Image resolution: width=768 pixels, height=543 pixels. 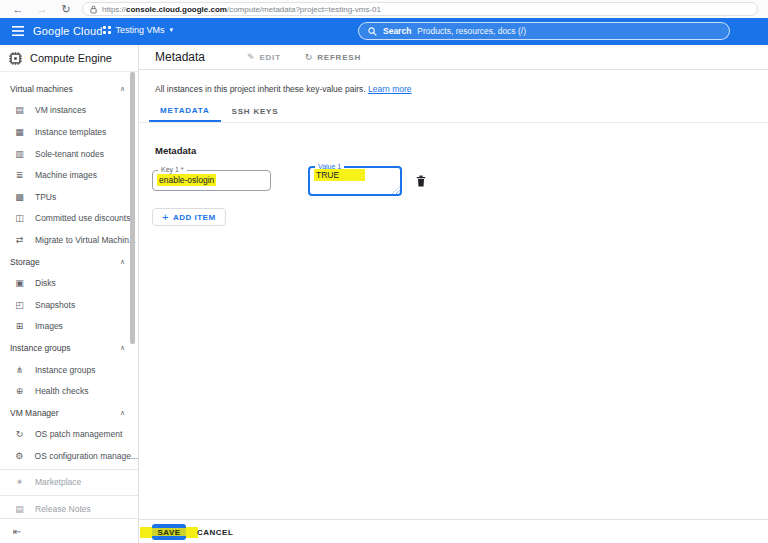 What do you see at coordinates (20, 326) in the screenshot?
I see `images-icon: ⊞` at bounding box center [20, 326].